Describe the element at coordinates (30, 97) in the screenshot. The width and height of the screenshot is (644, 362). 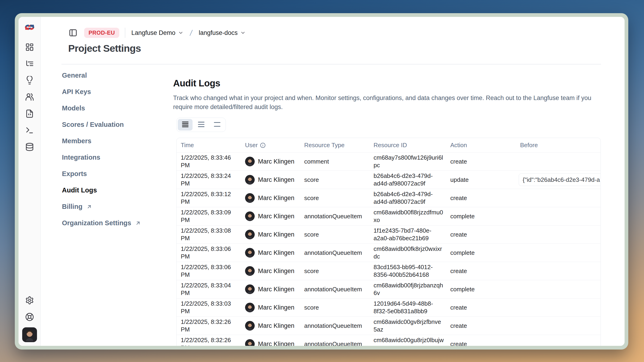
I see `users-icon` at that location.